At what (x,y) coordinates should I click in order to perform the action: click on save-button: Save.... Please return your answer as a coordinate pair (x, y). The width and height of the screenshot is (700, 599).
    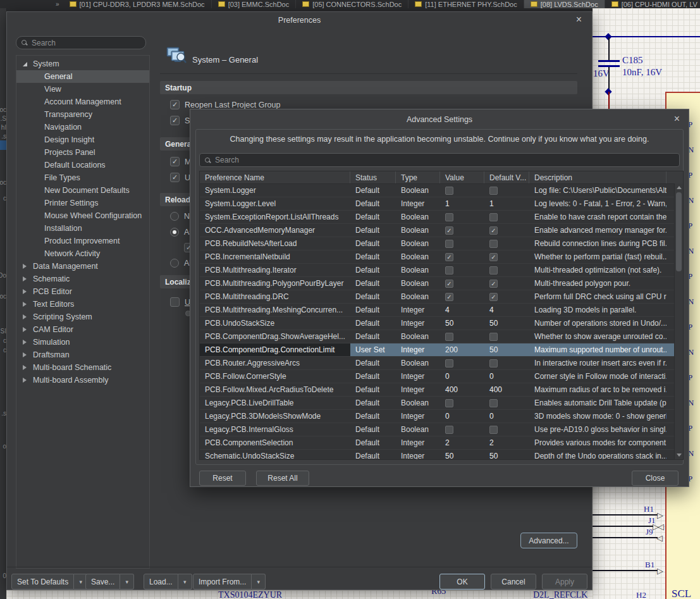
    Looking at the image, I should click on (102, 582).